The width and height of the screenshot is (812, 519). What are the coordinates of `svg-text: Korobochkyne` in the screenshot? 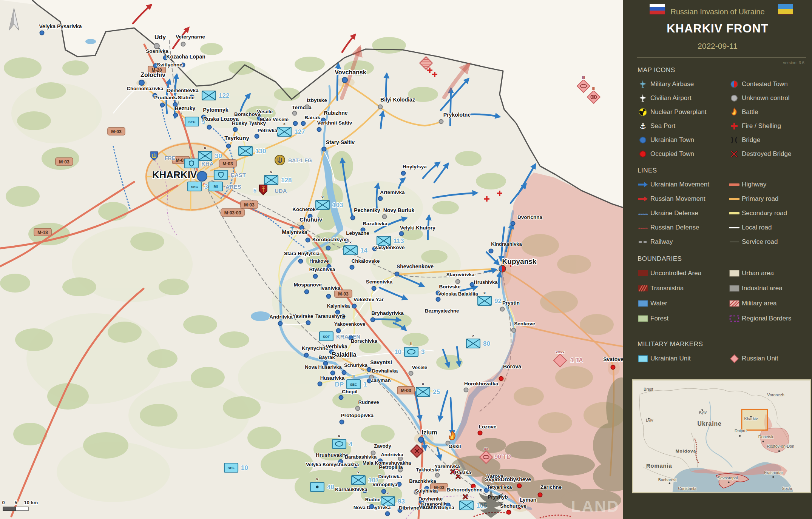 It's located at (330, 239).